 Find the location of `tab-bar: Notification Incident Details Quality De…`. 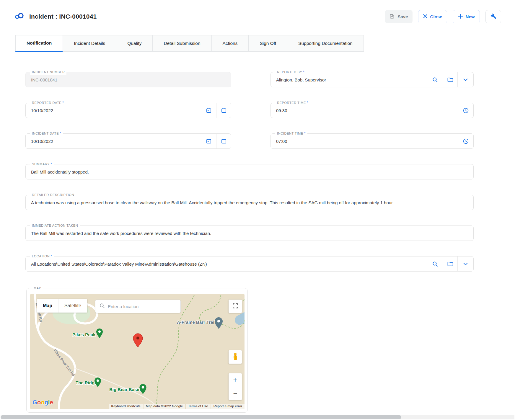

tab-bar: Notification Incident Details Quality De… is located at coordinates (265, 43).